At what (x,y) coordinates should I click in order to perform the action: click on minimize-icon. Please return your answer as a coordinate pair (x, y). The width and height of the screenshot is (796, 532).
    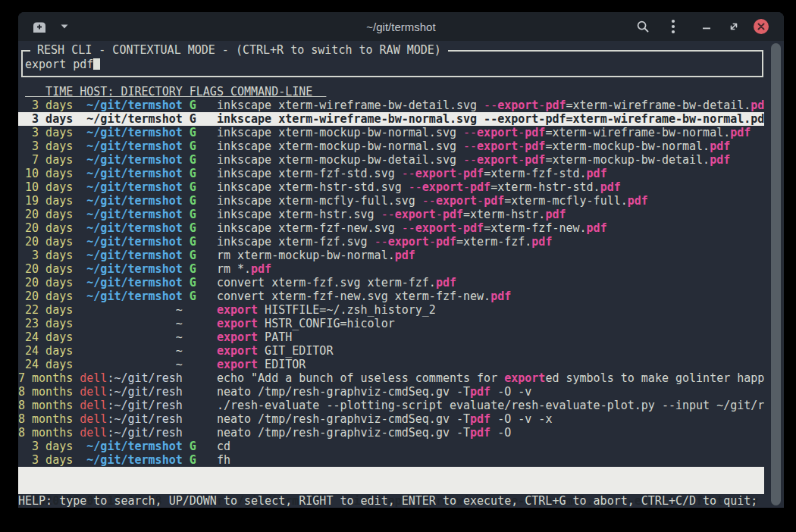
    Looking at the image, I should click on (707, 27).